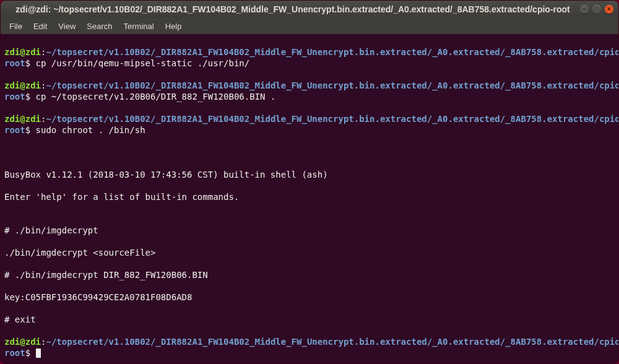  I want to click on minimize-icon: –, so click(584, 9).